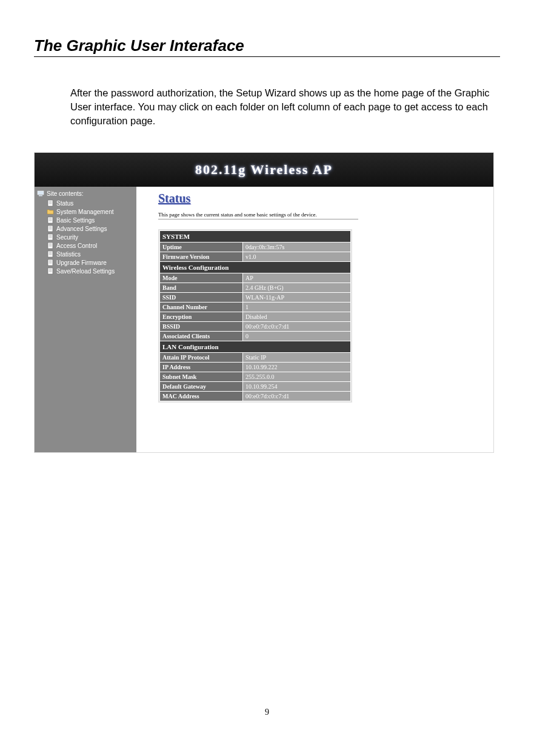  What do you see at coordinates (297, 307) in the screenshot?
I see `row-value: 1` at bounding box center [297, 307].